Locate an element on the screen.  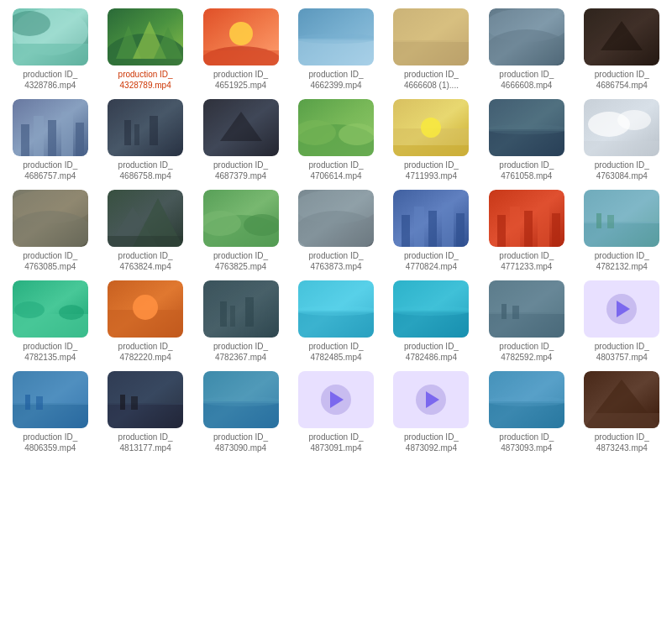
file-name: production ID_4686754.mp4 is located at coordinates (622, 80).